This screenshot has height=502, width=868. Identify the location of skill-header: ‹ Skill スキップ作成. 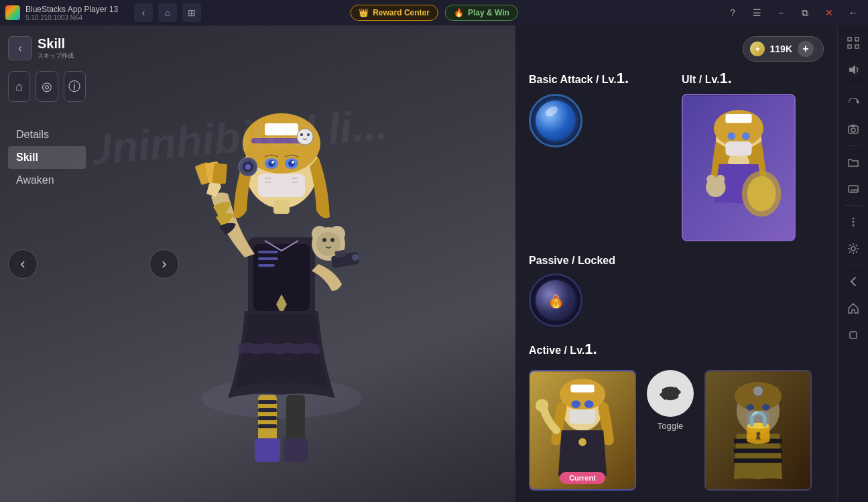
(47, 48).